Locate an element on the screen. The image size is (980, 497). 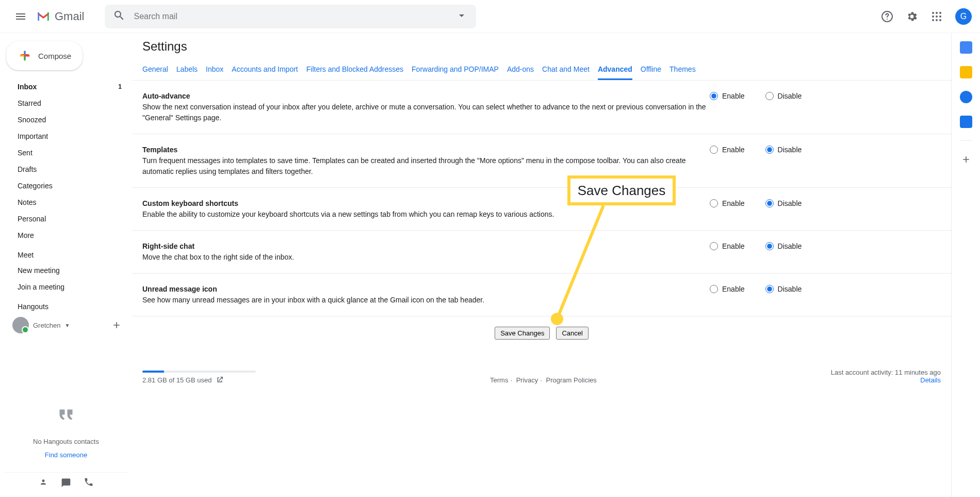
tab-chat-meet: Chat and Meet is located at coordinates (566, 70).